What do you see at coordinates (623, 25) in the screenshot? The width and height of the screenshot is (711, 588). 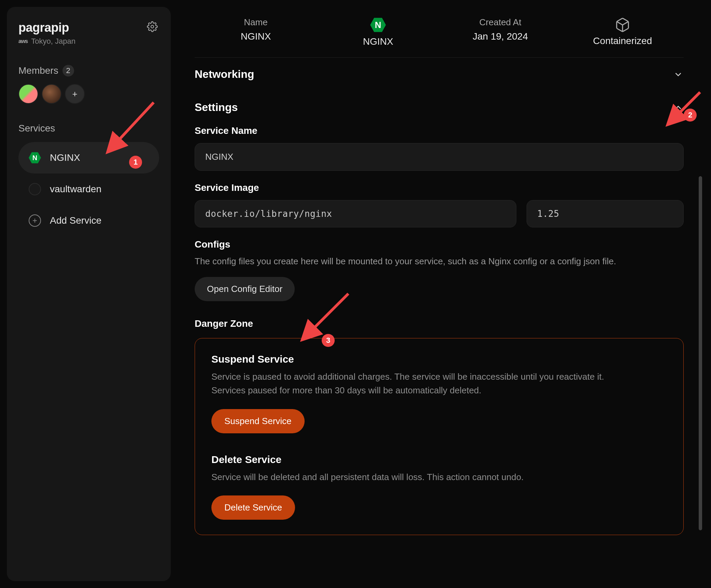 I see `cube-icon` at bounding box center [623, 25].